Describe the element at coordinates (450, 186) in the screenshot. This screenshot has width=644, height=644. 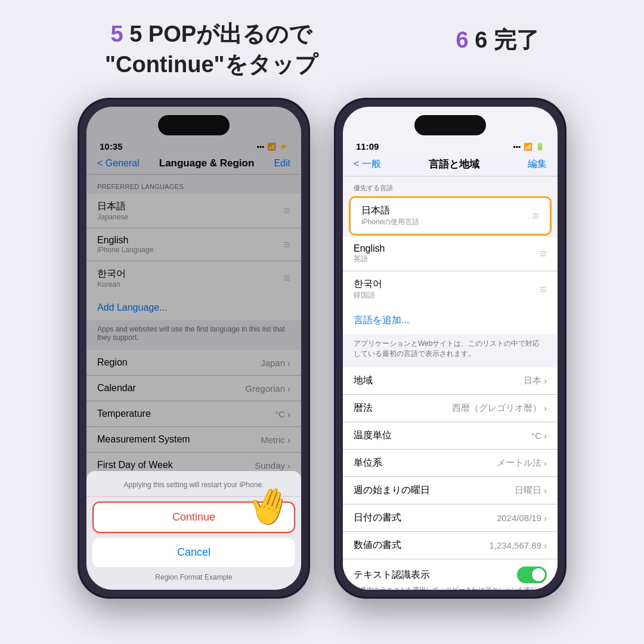
I see `section-preferred-right: 優先する言語` at that location.